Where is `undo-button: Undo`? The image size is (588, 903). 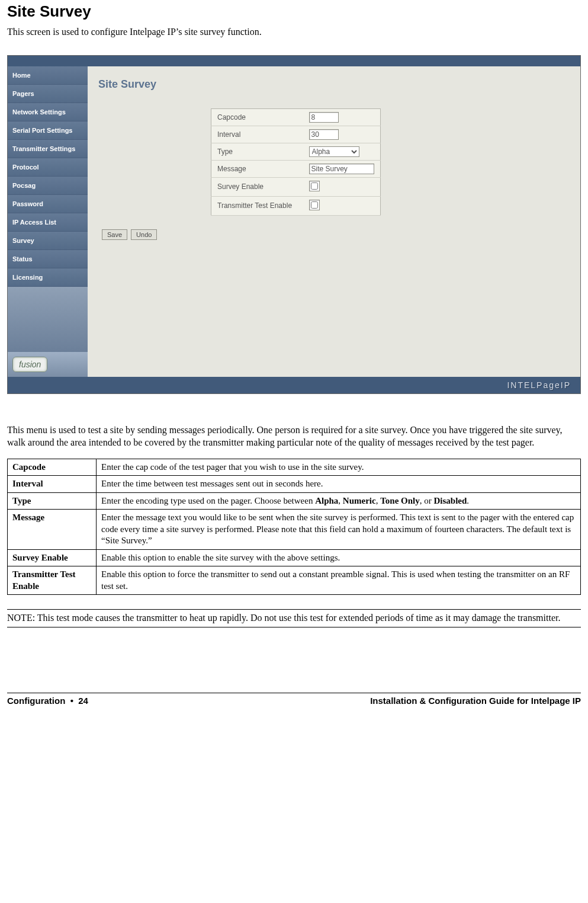 undo-button: Undo is located at coordinates (144, 235).